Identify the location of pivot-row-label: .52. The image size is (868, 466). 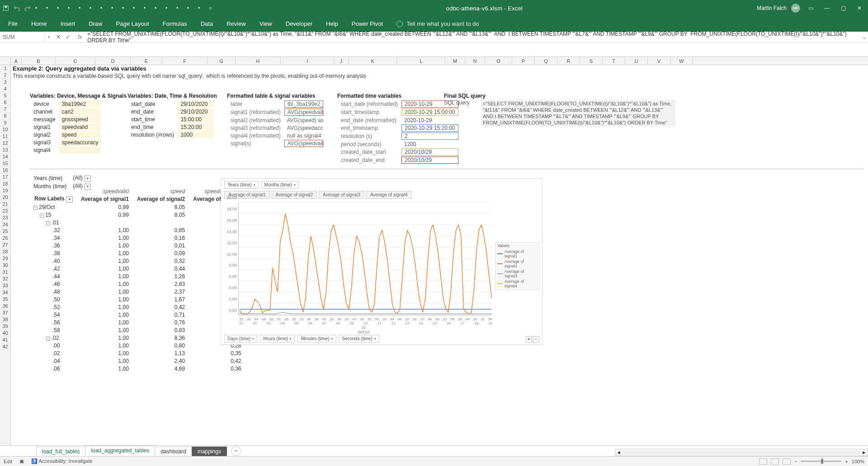
(53, 307).